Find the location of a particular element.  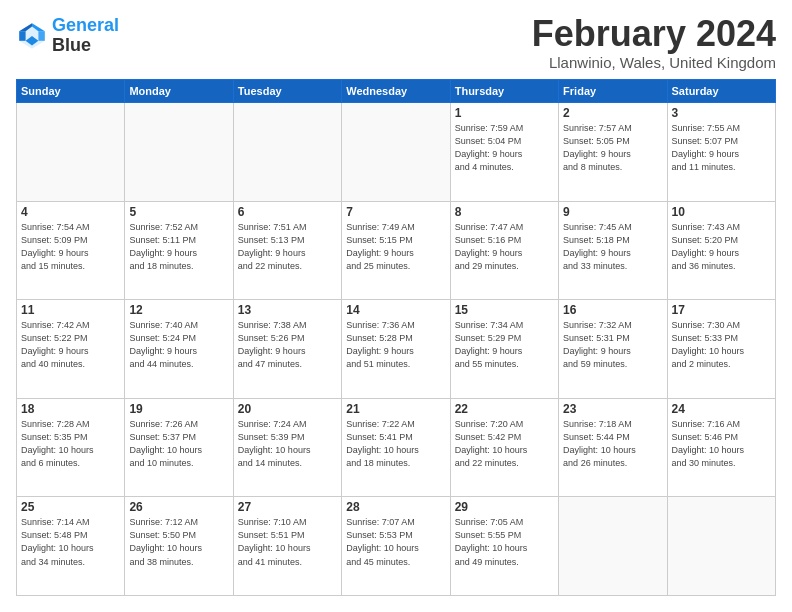

calendar-cell: 24Sunrise: 7:16 AM Sunset: 5:46 PM Dayli… is located at coordinates (721, 448).